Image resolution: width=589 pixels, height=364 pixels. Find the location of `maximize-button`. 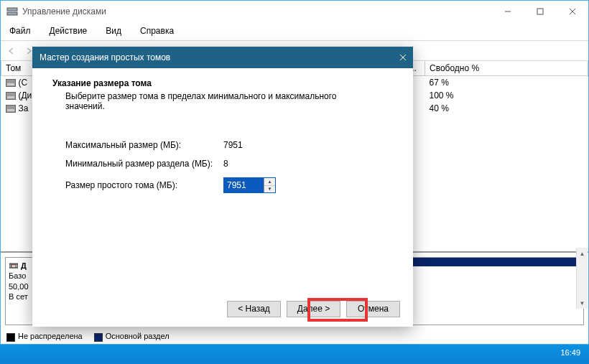

maximize-button is located at coordinates (540, 11).